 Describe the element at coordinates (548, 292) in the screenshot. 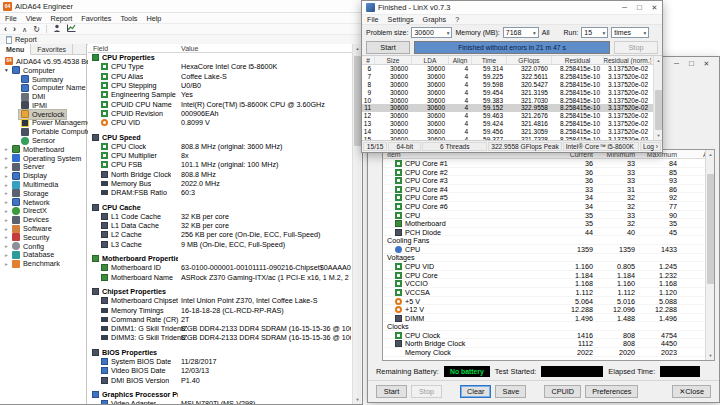

I see `sensor-row: VCCSA 1.112 1.112 1.120 1.120` at that location.